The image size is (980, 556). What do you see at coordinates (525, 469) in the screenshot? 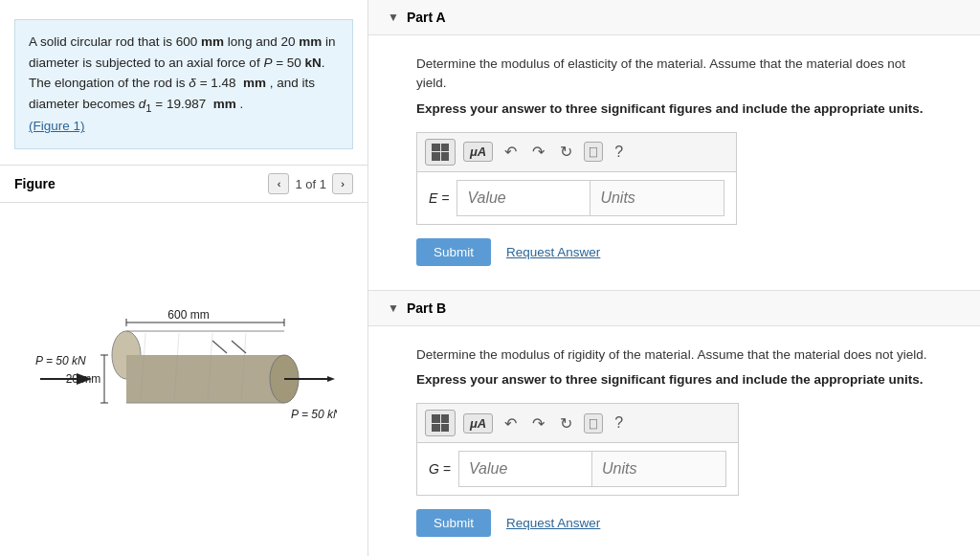
I see `part-b-value-input` at bounding box center [525, 469].